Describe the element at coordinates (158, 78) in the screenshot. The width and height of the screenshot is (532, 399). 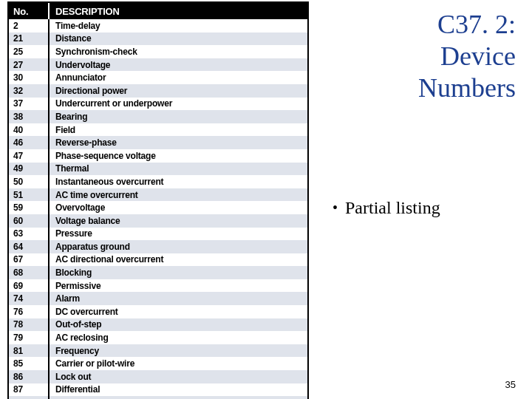
I see `table-row: 30Annunciator` at that location.